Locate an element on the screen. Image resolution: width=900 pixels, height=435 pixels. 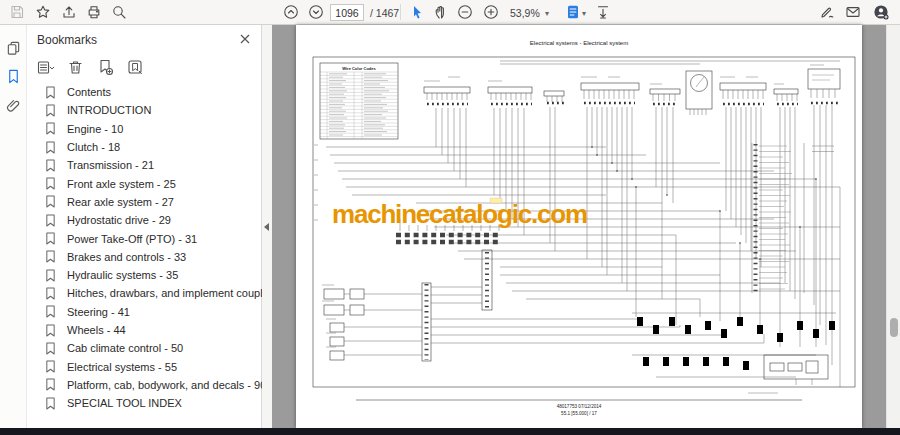
trash-icon is located at coordinates (76, 68).